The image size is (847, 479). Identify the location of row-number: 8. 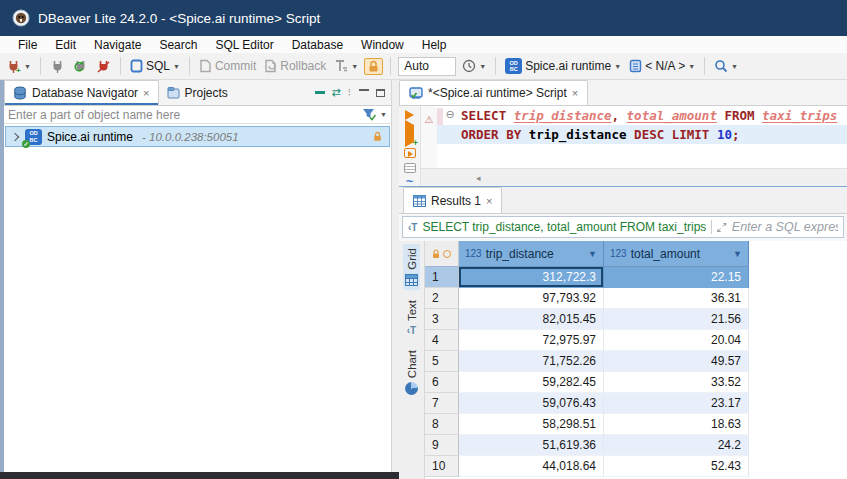
(442, 424).